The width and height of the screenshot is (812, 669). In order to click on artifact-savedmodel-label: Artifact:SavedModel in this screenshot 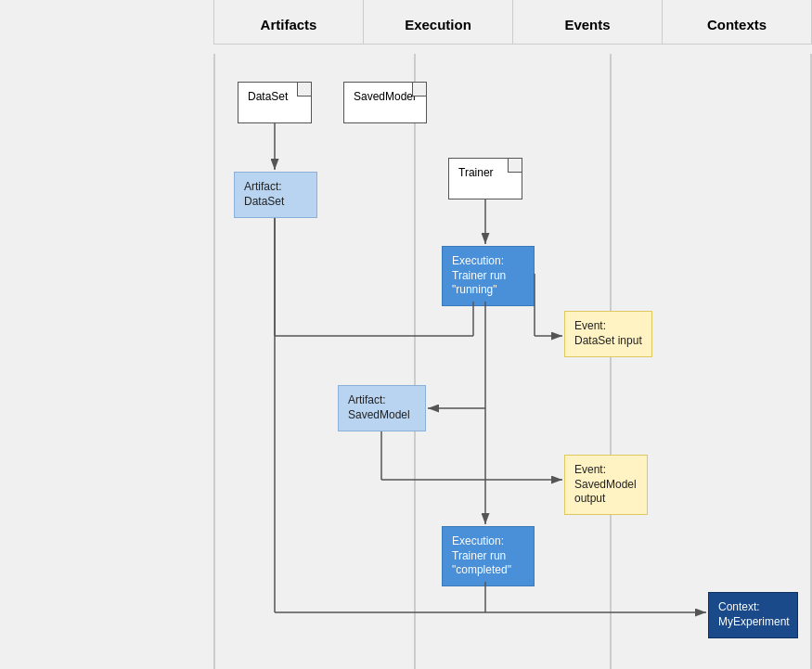, I will do `click(379, 407)`.